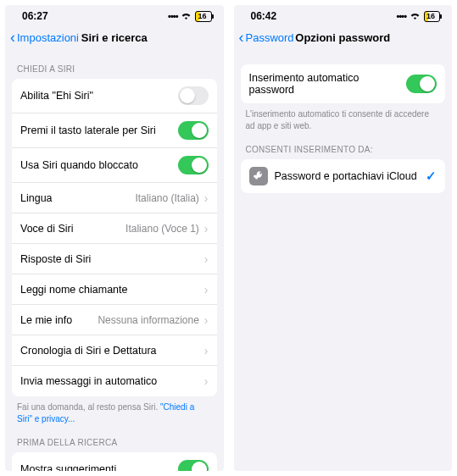 This screenshot has height=476, width=457. Describe the element at coordinates (265, 16) in the screenshot. I see `status-time: 06:42` at that location.